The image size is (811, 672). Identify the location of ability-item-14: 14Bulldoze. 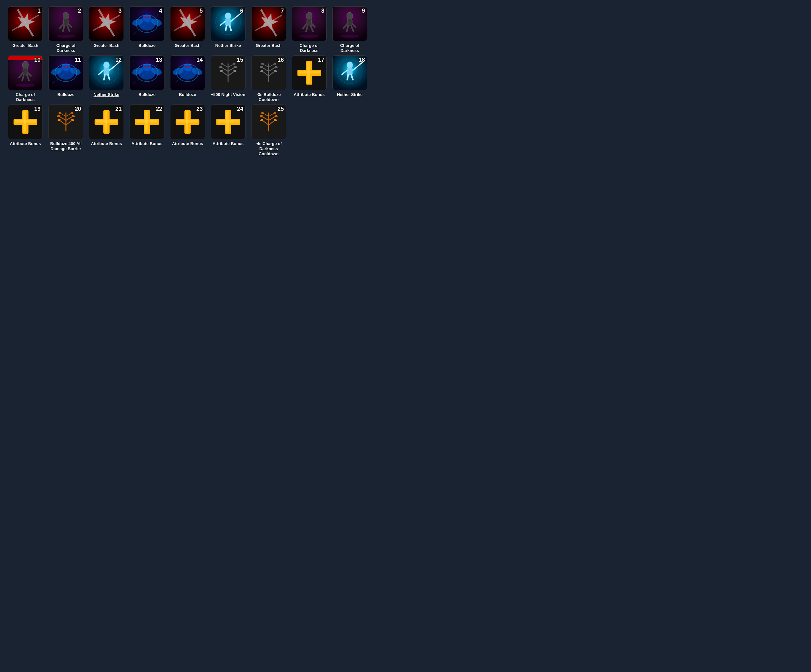
(188, 79).